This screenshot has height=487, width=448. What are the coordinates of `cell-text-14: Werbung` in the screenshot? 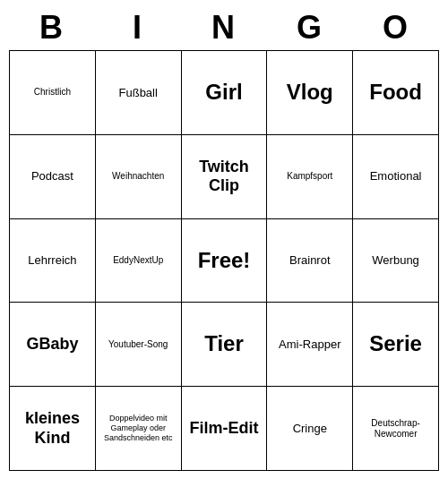 It's located at (396, 261).